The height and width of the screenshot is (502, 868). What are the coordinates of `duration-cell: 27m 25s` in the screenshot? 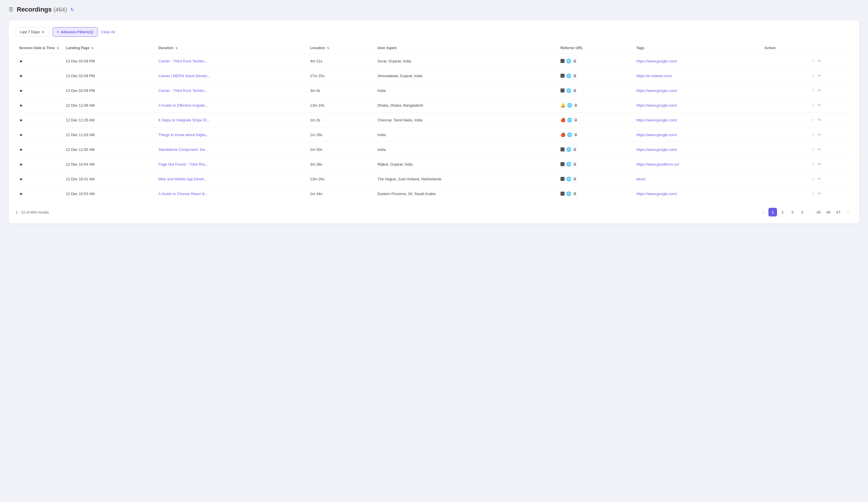 It's located at (340, 76).